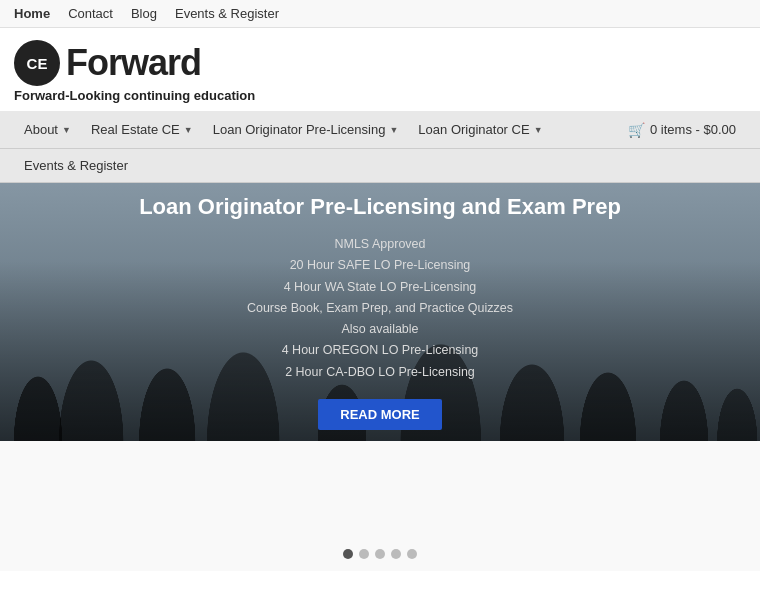  Describe the element at coordinates (380, 266) in the screenshot. I see `hero-line-2: 20 Hour SAFE LO Pre-Licensing` at that location.